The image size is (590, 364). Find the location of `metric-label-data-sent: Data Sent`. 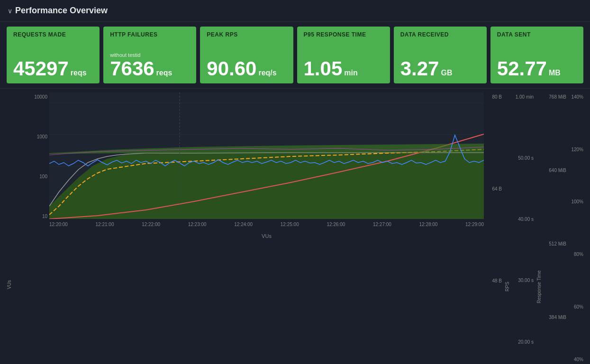

metric-label-data-sent: Data Sent is located at coordinates (537, 35).